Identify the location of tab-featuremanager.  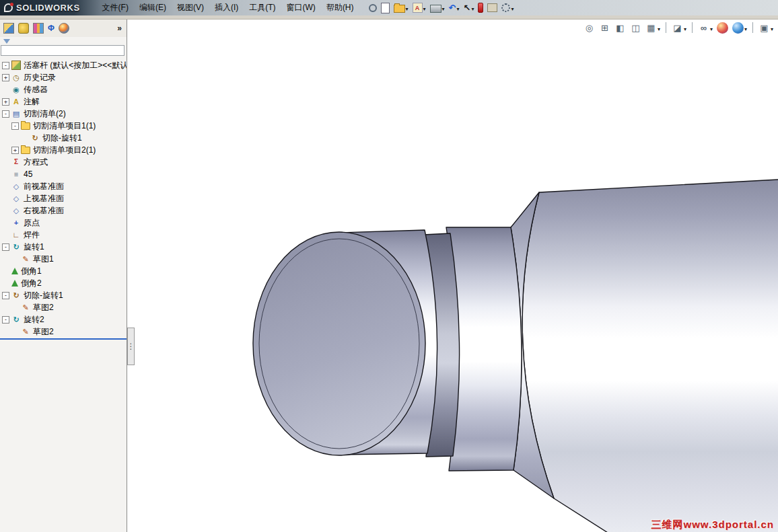
(9, 28).